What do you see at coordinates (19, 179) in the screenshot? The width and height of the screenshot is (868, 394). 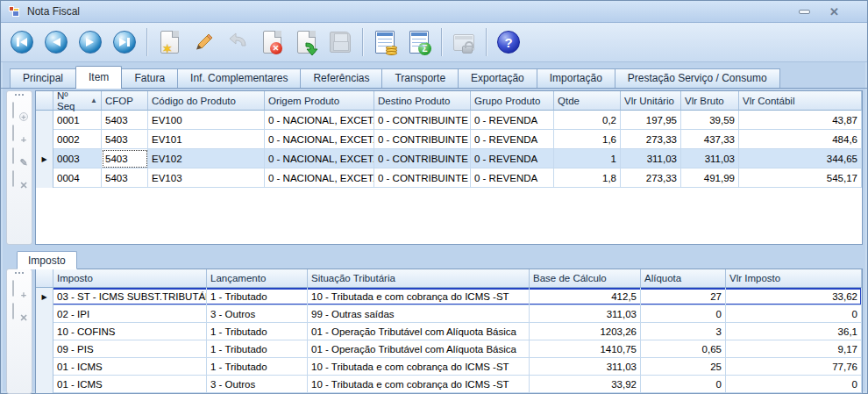 I see `delete-row-button: ✕` at bounding box center [19, 179].